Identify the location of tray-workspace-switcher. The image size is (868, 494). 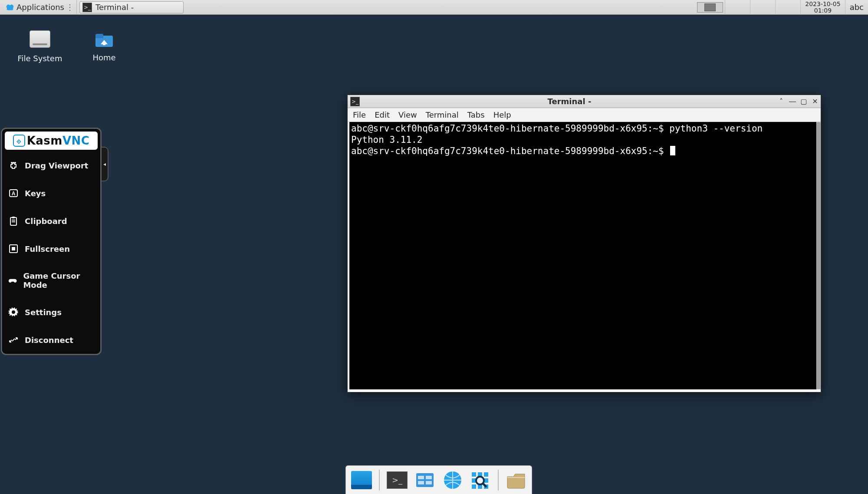
(710, 7).